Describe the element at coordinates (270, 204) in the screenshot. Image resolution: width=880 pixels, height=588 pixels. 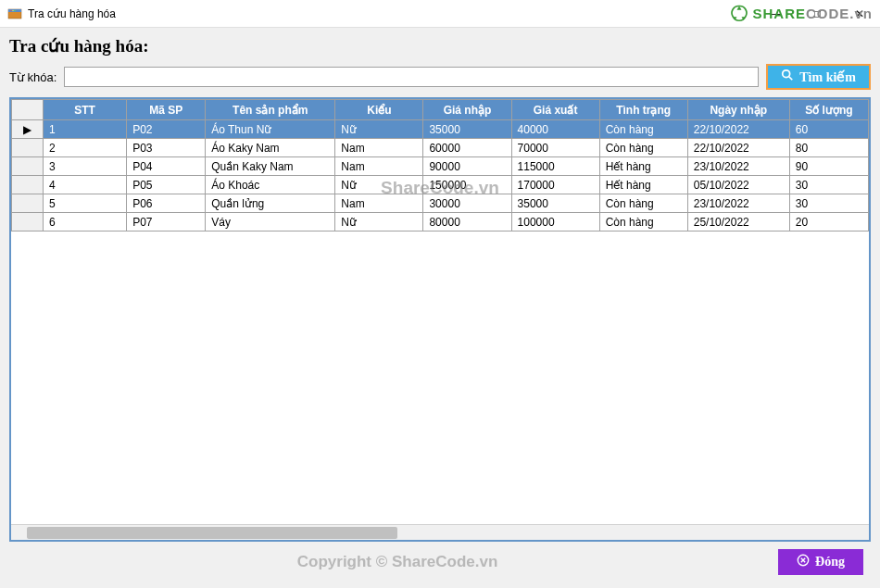
I see `cell: Quần lửng` at that location.